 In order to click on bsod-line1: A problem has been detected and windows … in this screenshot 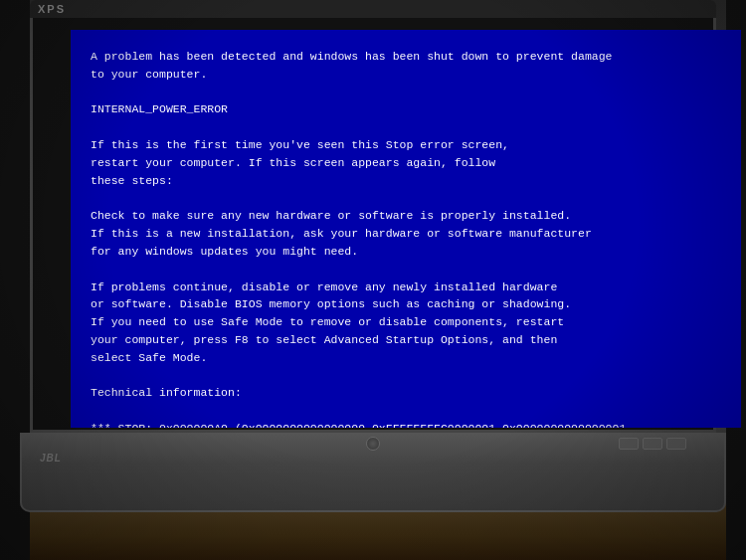, I will do `click(352, 66)`.